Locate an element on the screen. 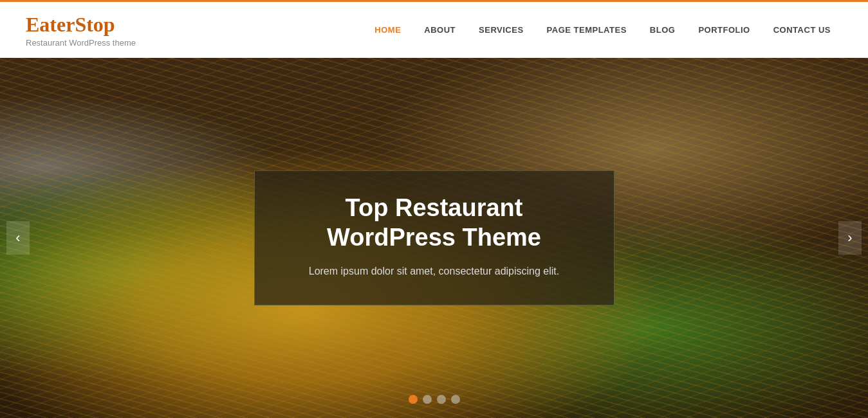 The image size is (868, 418). nav-item-portfolio: PORTFOLIO is located at coordinates (724, 30).